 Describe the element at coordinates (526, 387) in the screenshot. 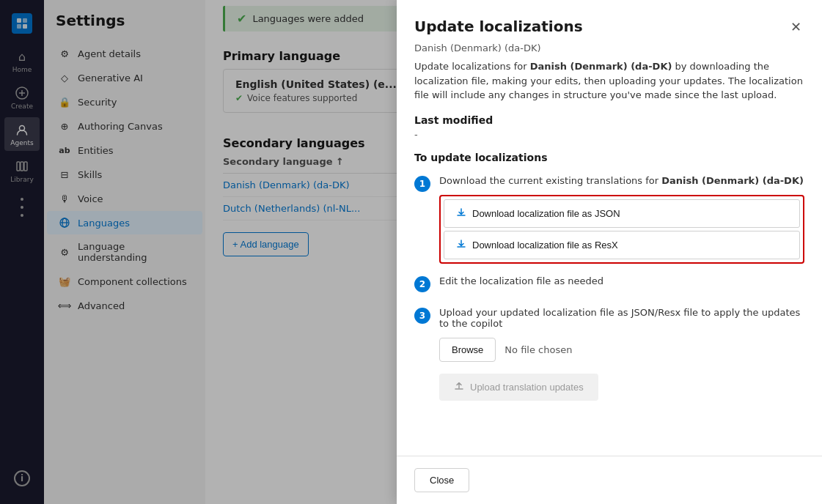

I see `upload-btn-label: Upload translation updates` at that location.